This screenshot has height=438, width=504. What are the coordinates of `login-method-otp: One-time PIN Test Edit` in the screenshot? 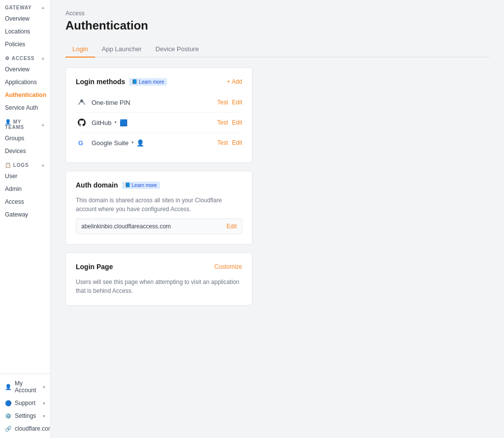 It's located at (159, 102).